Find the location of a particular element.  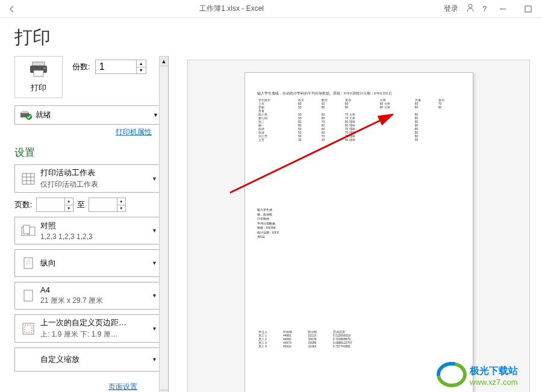

scroll-up-icon: ▲ is located at coordinates (164, 61).